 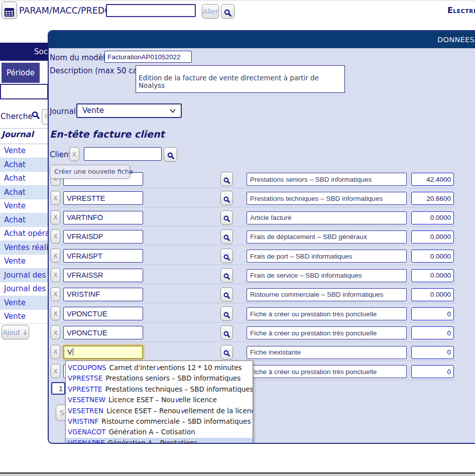 I want to click on window-top-border, so click(x=238, y=1).